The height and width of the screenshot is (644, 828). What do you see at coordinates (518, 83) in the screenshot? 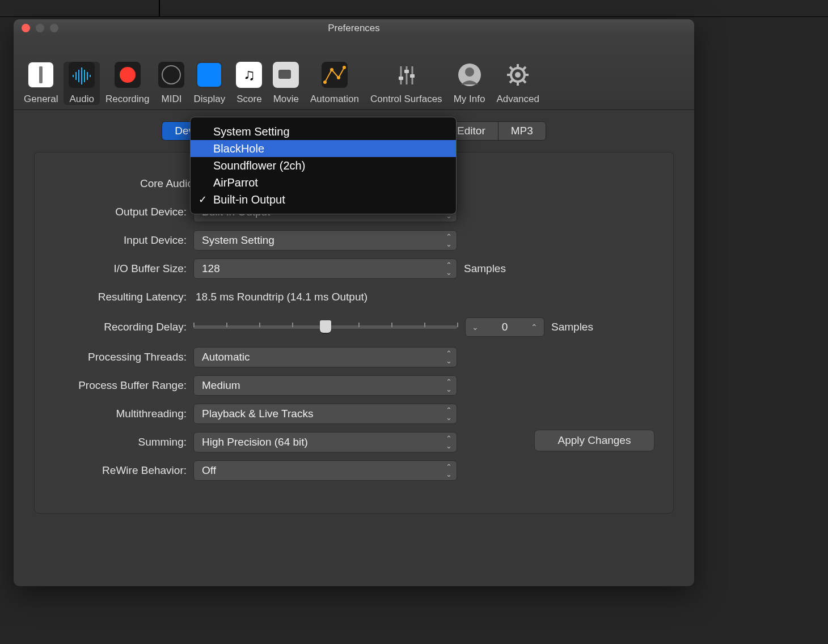
I see `toolbar-advanced: Advanced` at bounding box center [518, 83].